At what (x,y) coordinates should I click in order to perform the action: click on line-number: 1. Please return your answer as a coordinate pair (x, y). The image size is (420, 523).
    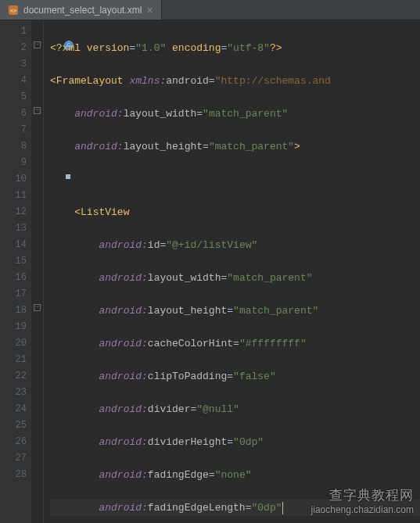
    Looking at the image, I should click on (13, 31).